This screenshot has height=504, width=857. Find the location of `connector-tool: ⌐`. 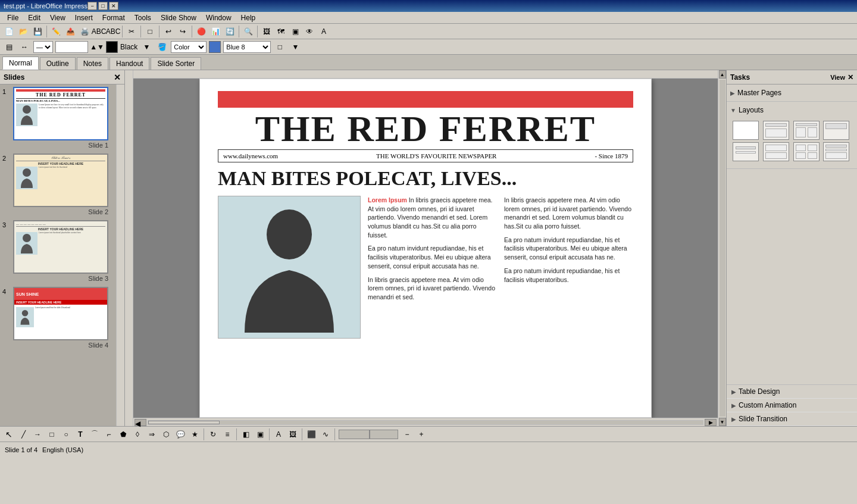

connector-tool: ⌐ is located at coordinates (109, 434).